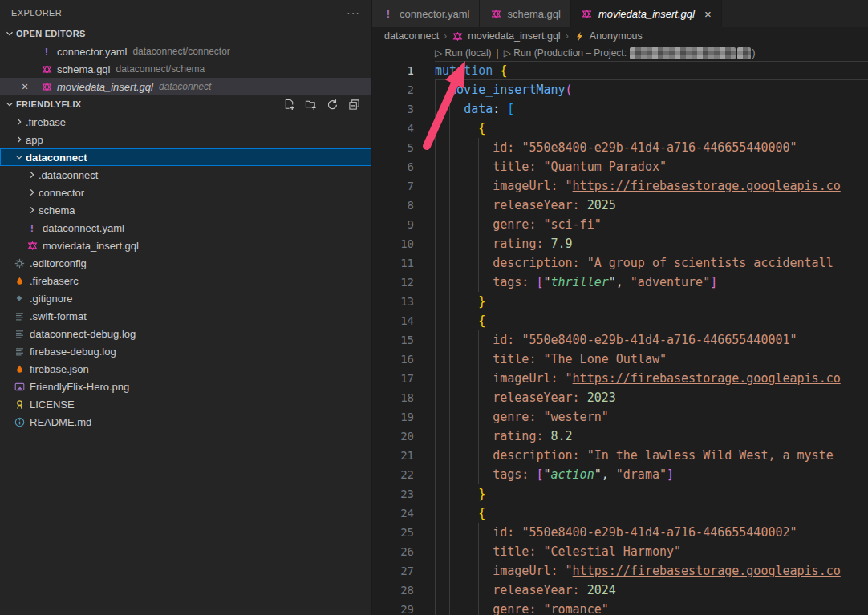 This screenshot has height=615, width=868. I want to click on new-folder-icon, so click(310, 104).